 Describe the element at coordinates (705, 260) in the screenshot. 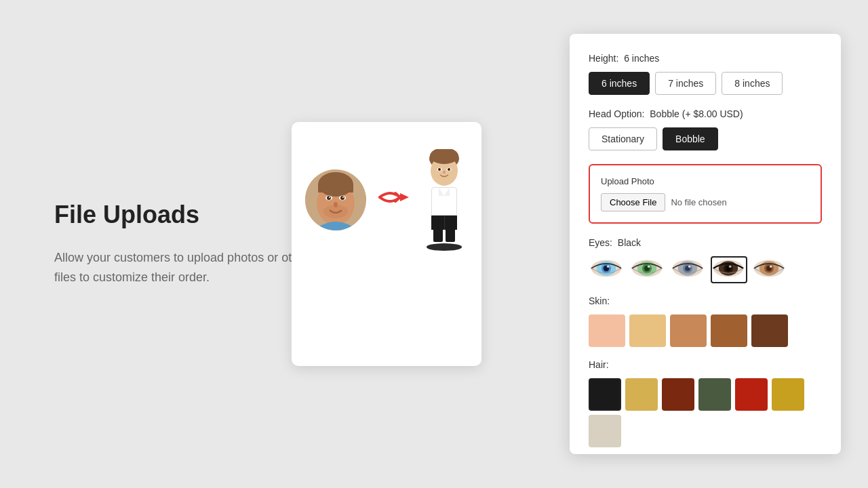

I see `eyes-section: Eyes: Black` at that location.